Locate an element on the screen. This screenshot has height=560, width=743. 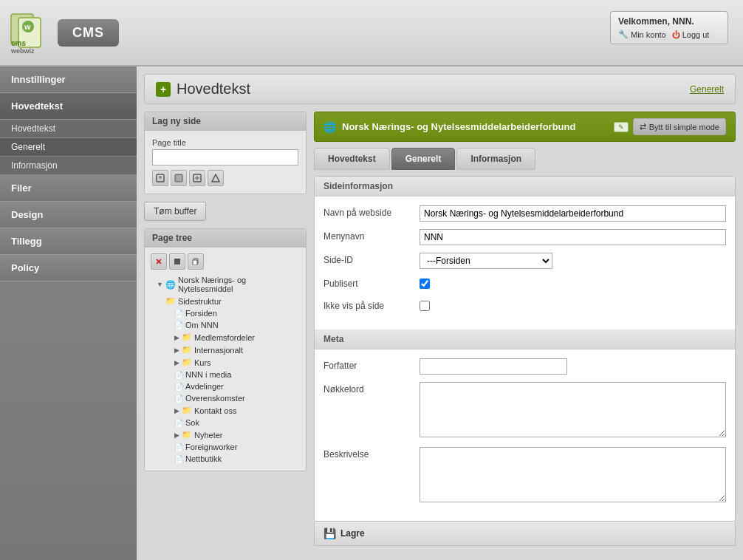
sidebar-item-hovedtekst: Hovedtekst is located at coordinates (68, 106).